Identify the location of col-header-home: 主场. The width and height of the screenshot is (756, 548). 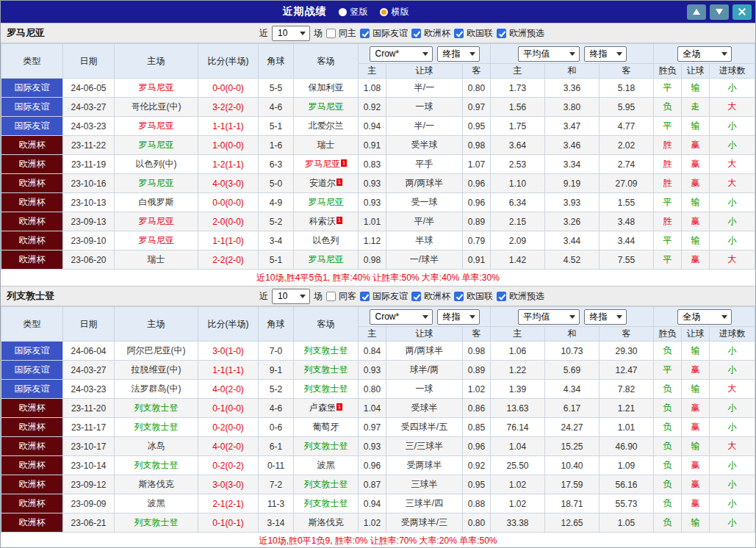
(156, 62).